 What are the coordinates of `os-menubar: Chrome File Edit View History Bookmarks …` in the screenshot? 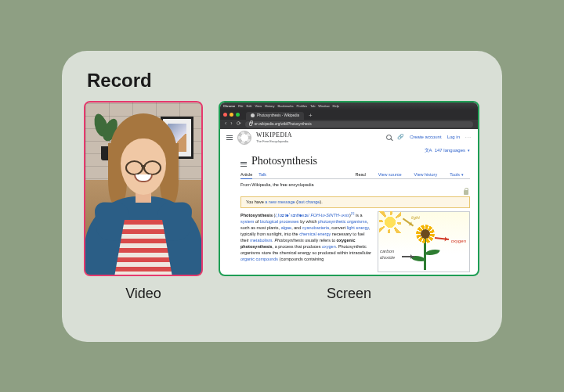 It's located at (349, 106).